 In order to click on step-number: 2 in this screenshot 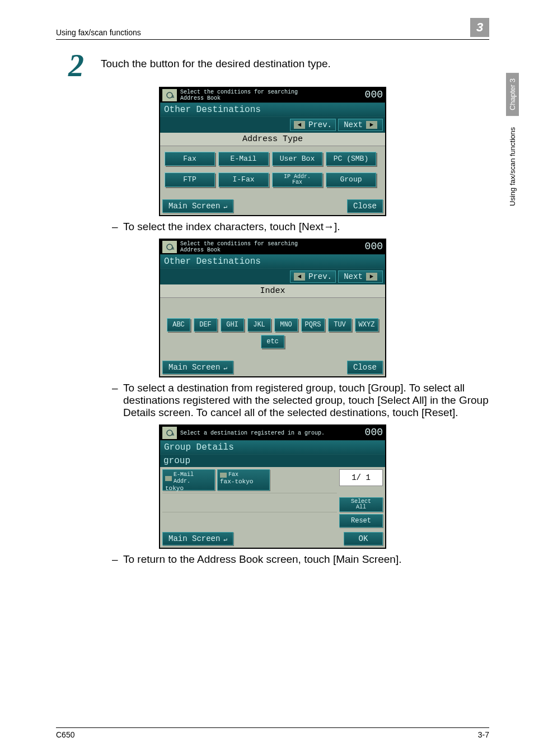, I will do `click(70, 66)`.